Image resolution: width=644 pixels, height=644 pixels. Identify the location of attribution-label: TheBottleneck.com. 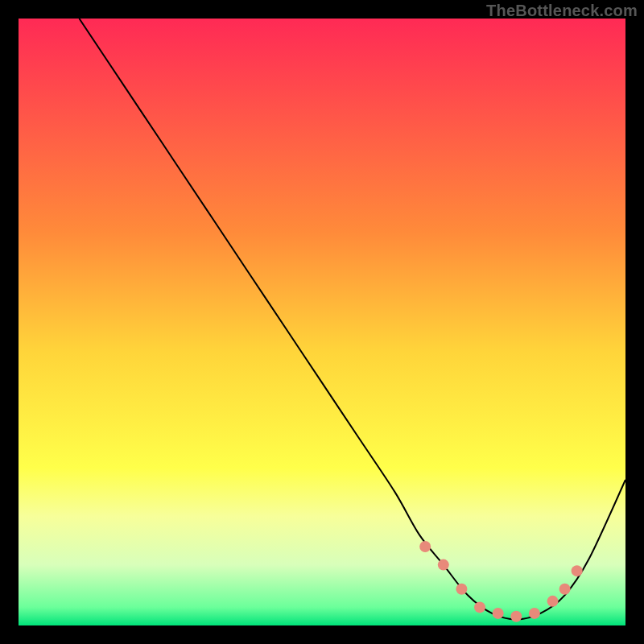
(562, 11).